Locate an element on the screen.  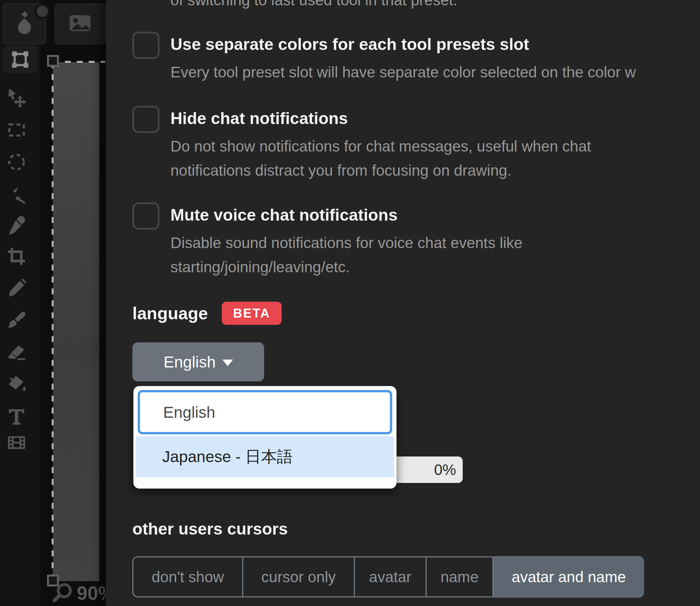
tool-move is located at coordinates (17, 97).